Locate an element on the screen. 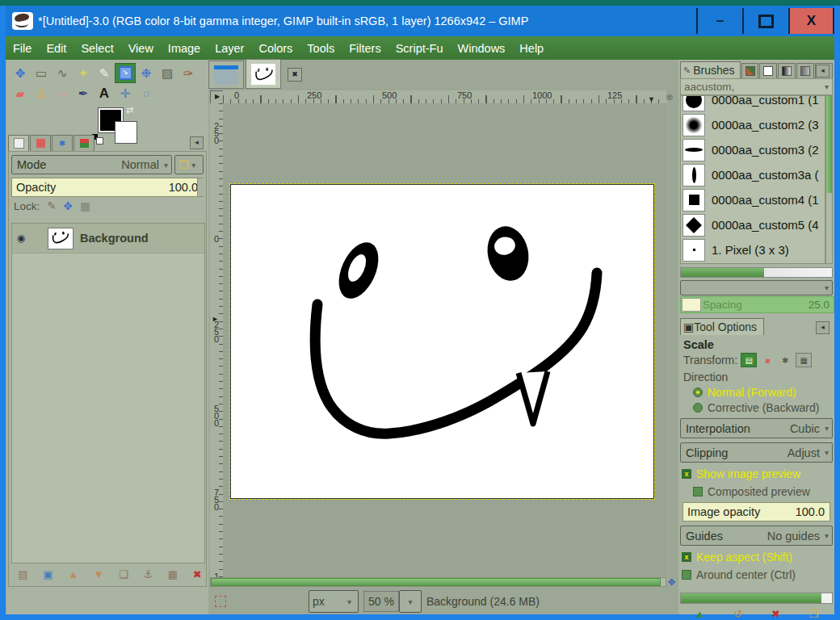 The height and width of the screenshot is (620, 840). palettes-tab is located at coordinates (805, 71).